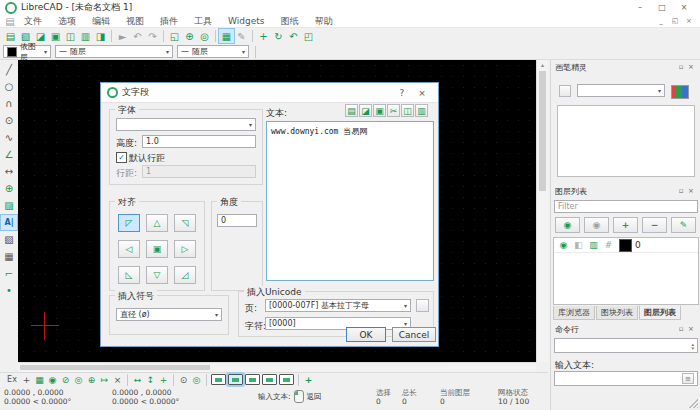  What do you see at coordinates (115, 368) in the screenshot?
I see `horizontal-scroll-thumb` at bounding box center [115, 368].